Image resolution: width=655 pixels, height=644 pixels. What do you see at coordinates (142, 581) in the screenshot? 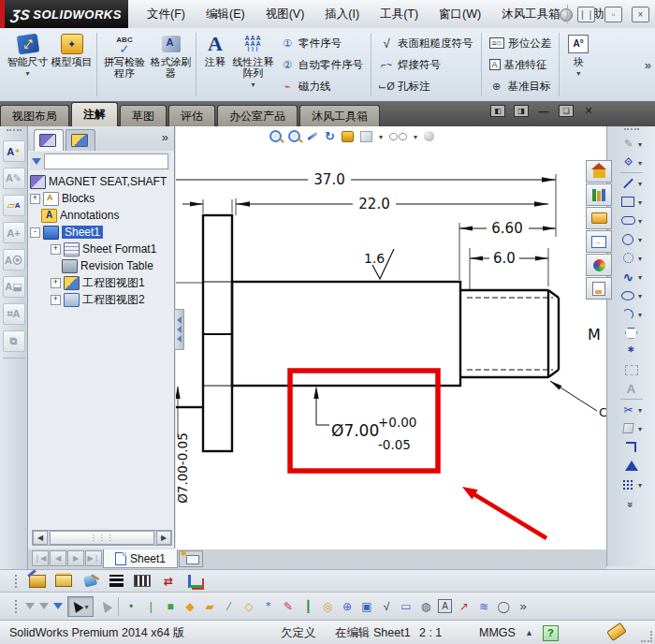
I see `line-style-button` at bounding box center [142, 581].